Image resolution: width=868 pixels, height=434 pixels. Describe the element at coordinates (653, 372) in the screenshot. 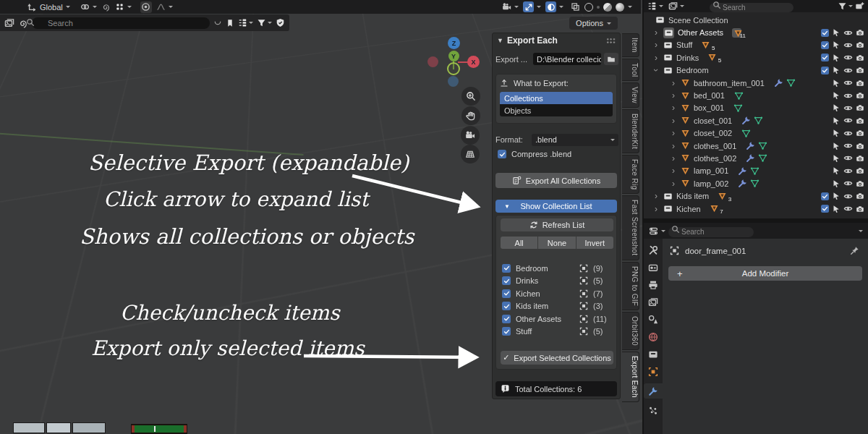

I see `tab-object-icon` at that location.